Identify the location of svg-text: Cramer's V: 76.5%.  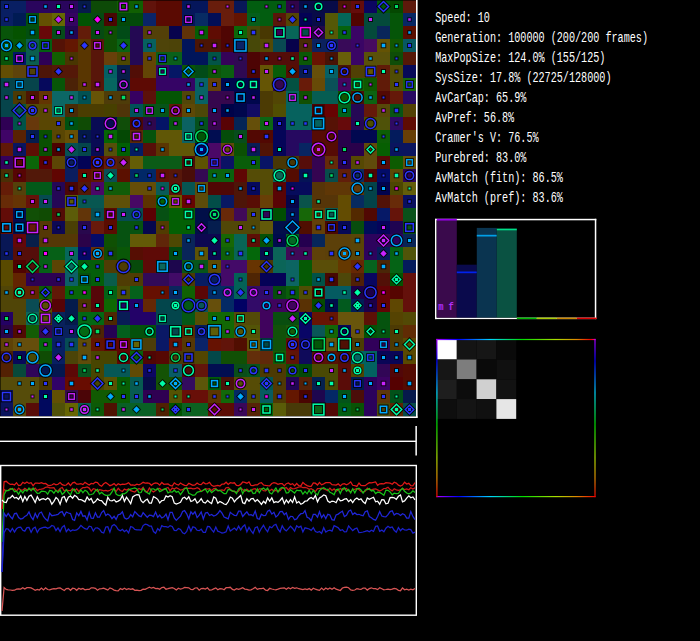
(487, 138).